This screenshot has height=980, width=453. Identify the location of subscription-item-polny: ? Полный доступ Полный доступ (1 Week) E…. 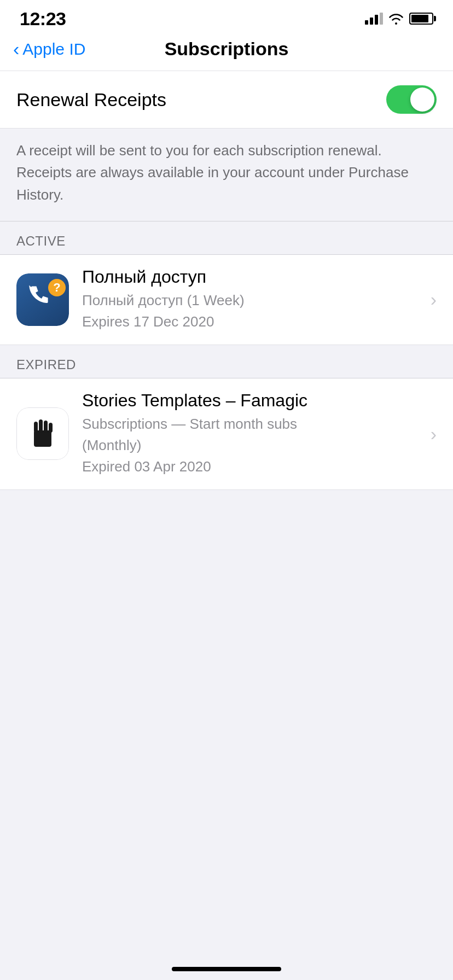
(226, 300).